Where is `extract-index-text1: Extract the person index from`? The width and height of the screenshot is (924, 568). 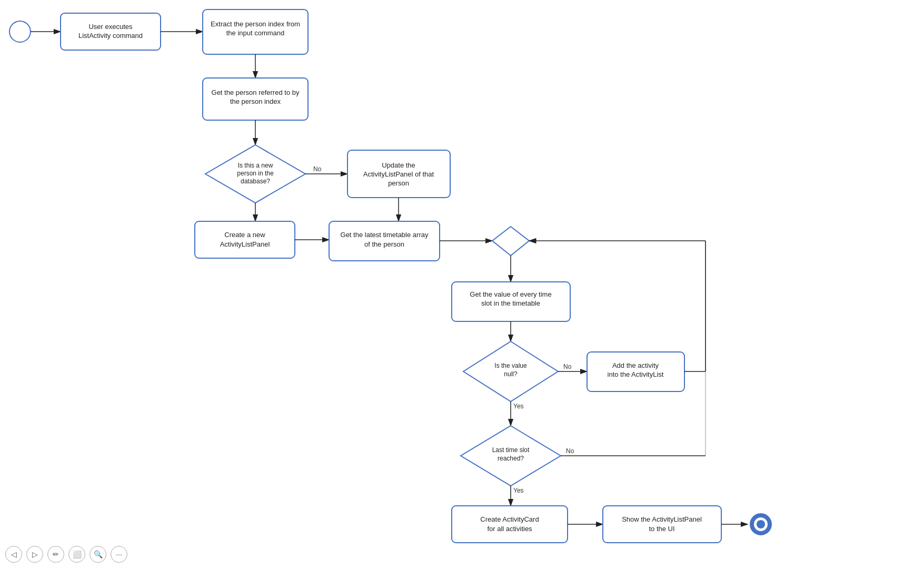
extract-index-text1: Extract the person index from is located at coordinates (255, 24).